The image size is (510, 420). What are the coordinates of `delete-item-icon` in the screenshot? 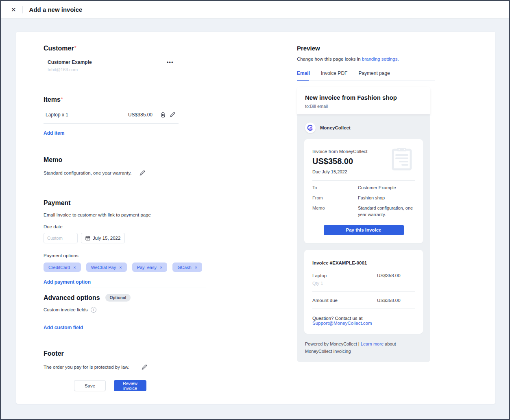 It's located at (163, 115).